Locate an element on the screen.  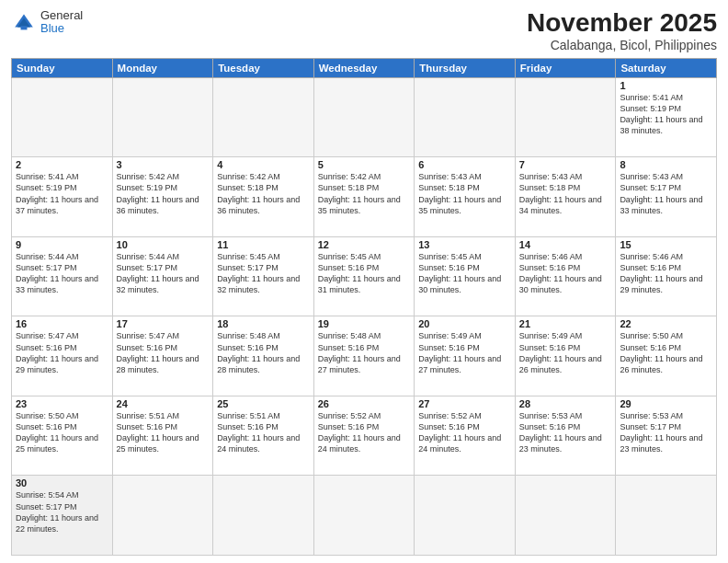
calendar-cell: 18Sunrise: 5:48 AMSunset: 5:16 PMDayligh… is located at coordinates (264, 357).